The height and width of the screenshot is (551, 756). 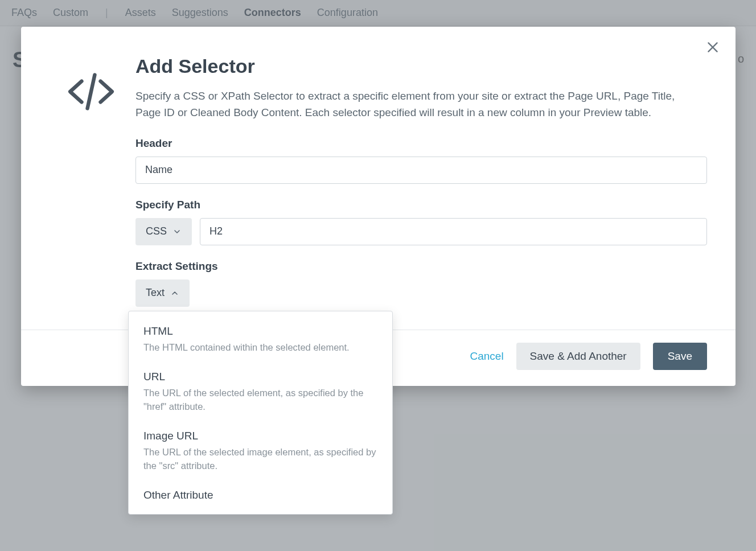 I want to click on path-type-value: CSS, so click(x=156, y=231).